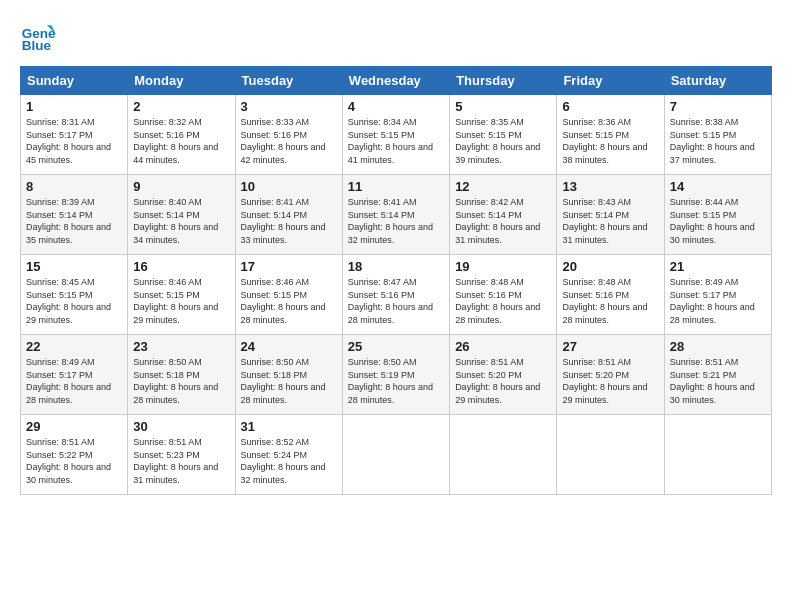  What do you see at coordinates (712, 141) in the screenshot?
I see `sunrise-text: Sunrise: 8:38 AMSunset: 5:15 PMDaylight:…` at bounding box center [712, 141].